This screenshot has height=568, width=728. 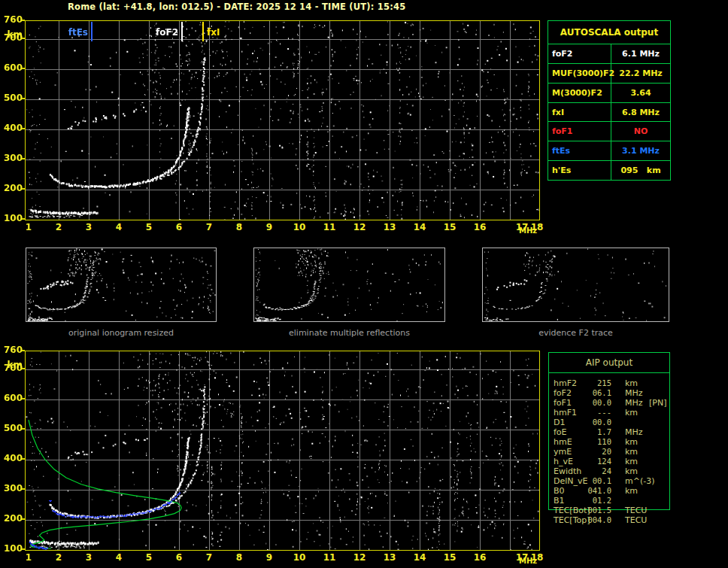 What do you see at coordinates (581, 393) in the screenshot?
I see `aip-param-value: 06.1` at bounding box center [581, 393].